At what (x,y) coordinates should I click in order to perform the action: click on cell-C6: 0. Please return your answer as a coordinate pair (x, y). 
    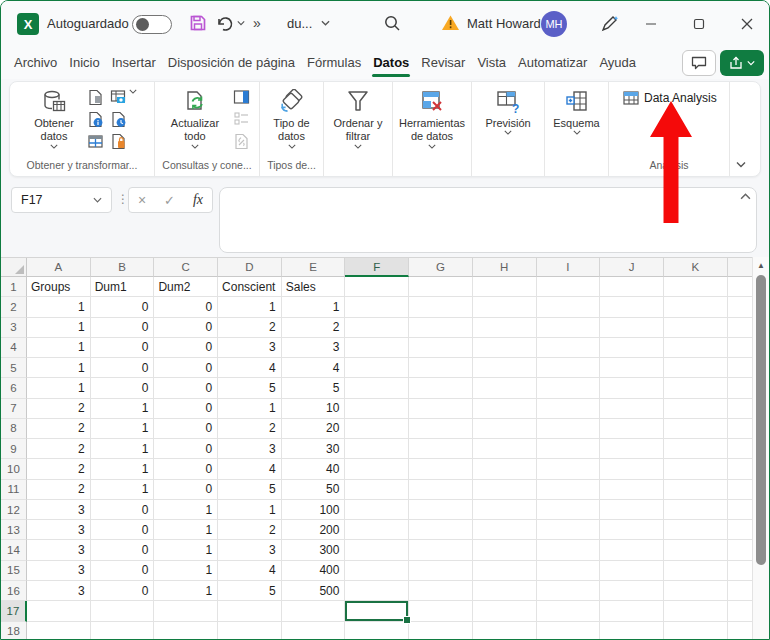
    Looking at the image, I should click on (186, 388).